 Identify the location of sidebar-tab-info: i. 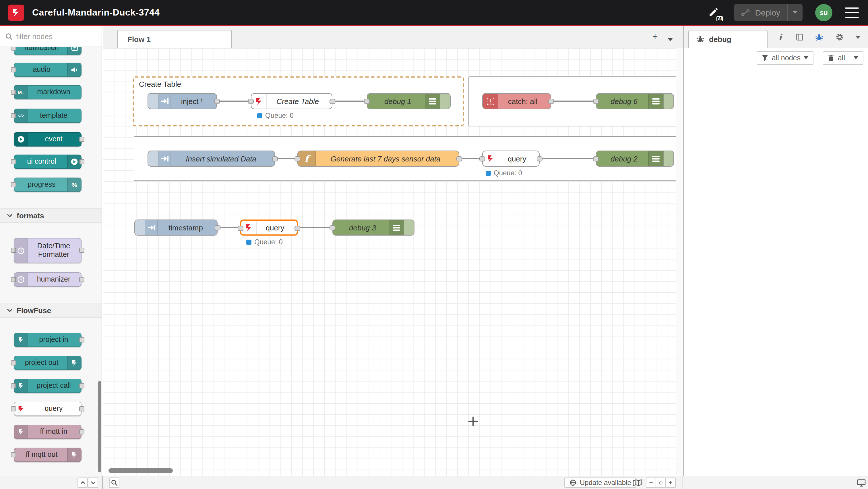
(780, 37).